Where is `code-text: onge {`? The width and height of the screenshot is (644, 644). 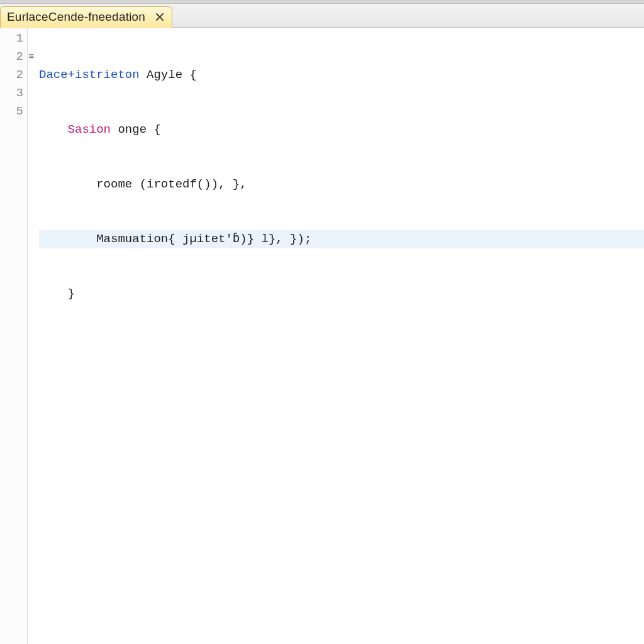 code-text: onge { is located at coordinates (136, 130).